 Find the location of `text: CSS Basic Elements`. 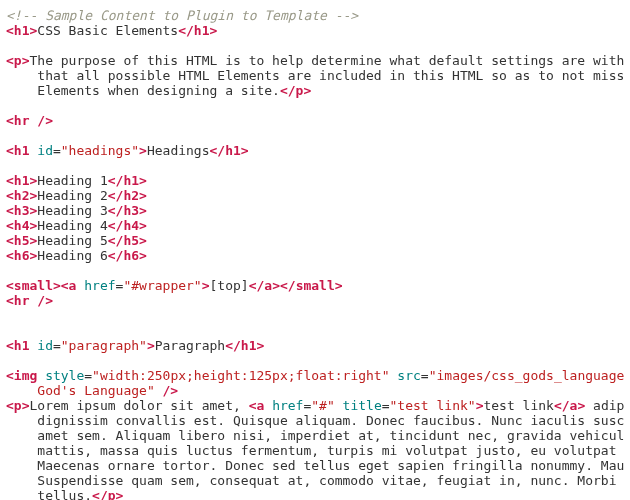

text: CSS Basic Elements is located at coordinates (108, 30).